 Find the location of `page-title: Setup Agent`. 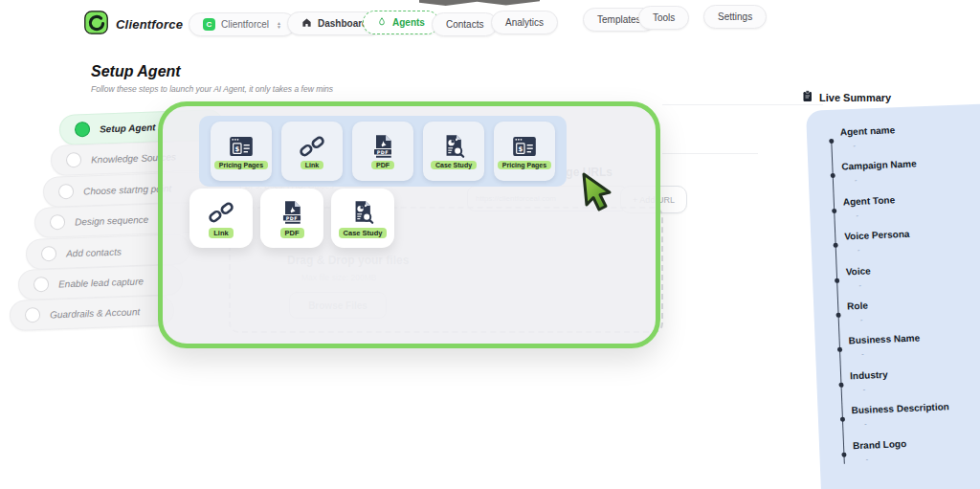

page-title: Setup Agent is located at coordinates (136, 72).